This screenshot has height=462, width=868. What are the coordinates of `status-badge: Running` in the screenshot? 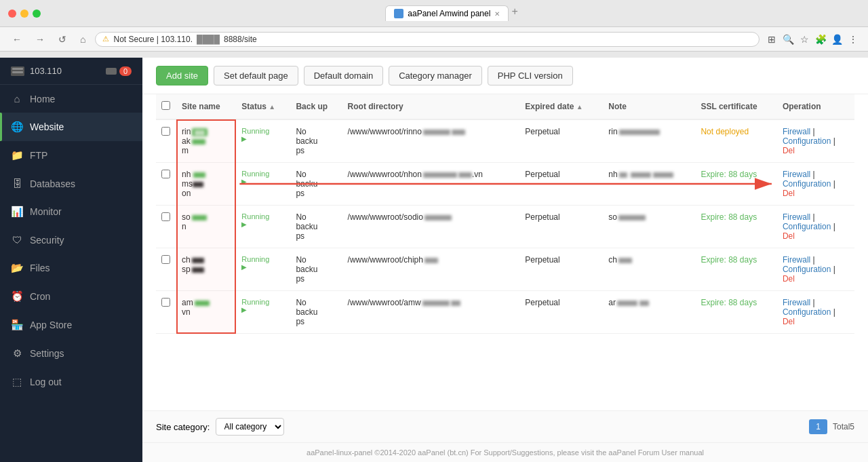 It's located at (263, 302).